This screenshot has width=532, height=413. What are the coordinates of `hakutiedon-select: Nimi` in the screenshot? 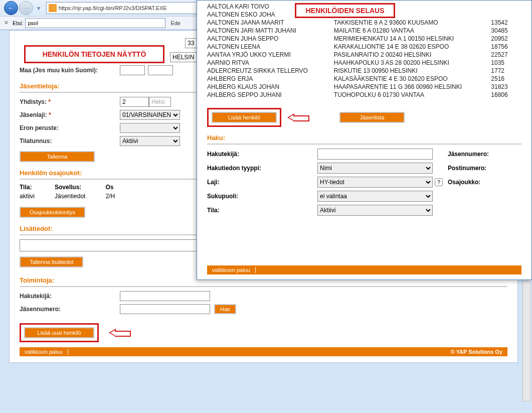 It's located at (375, 168).